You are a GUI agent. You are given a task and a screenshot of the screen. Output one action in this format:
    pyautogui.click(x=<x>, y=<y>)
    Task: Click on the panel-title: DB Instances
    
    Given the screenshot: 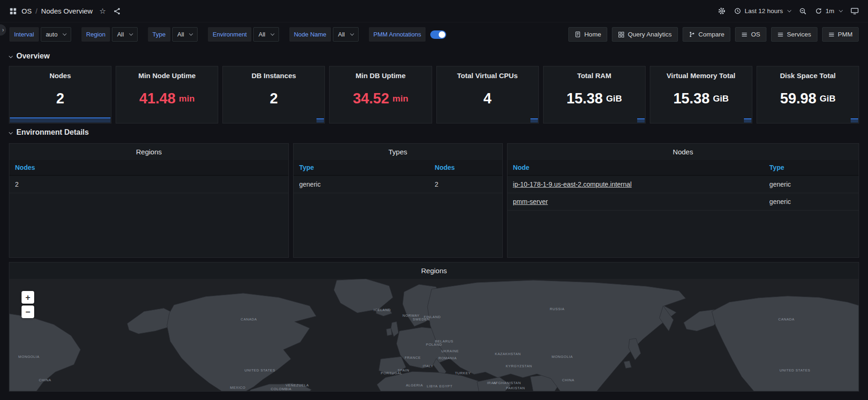 What is the action you would take?
    pyautogui.click(x=273, y=73)
    